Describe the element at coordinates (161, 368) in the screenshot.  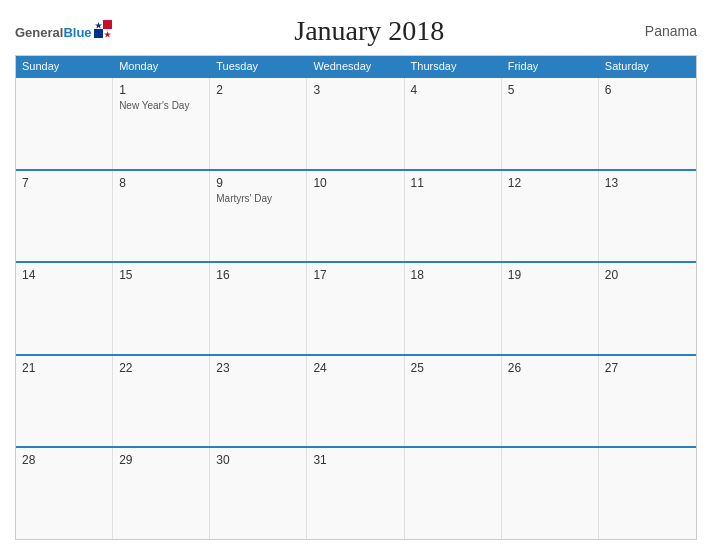
I see `day-number: 22` at that location.